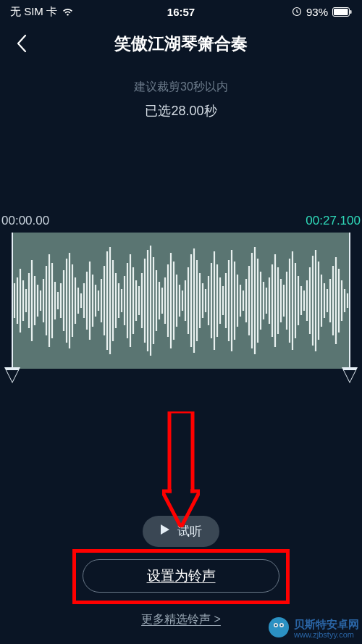 This screenshot has height=644, width=362. Describe the element at coordinates (321, 12) in the screenshot. I see `status-right: 93%` at that location.